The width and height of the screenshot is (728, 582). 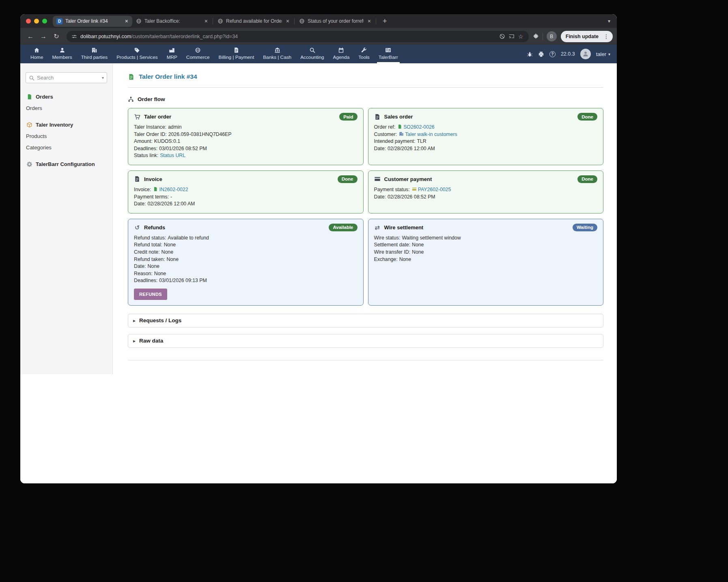 I want to click on sidebar-file-icon, so click(x=29, y=97).